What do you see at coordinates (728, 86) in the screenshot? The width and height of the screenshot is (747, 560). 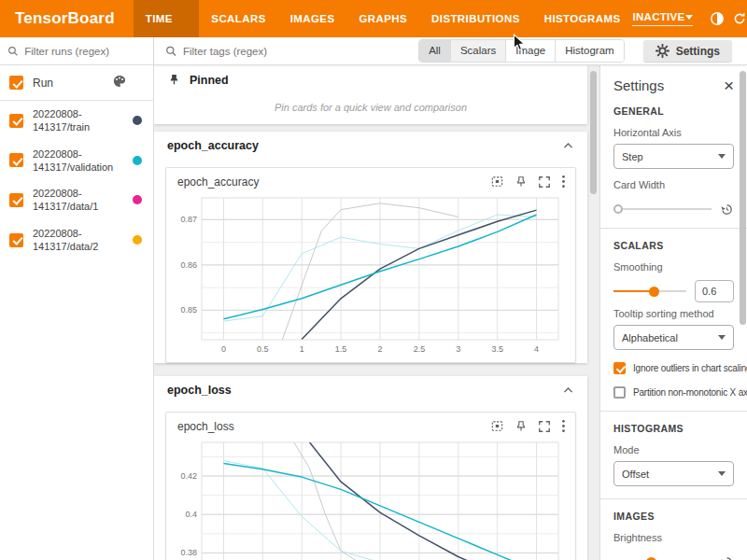 I see `close-icon: ×` at bounding box center [728, 86].